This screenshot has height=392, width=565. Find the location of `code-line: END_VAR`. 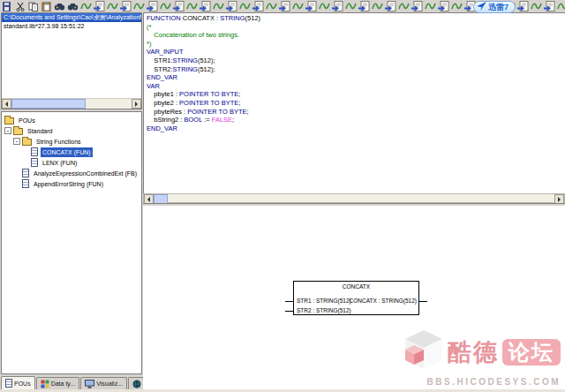

code-line: END_VAR is located at coordinates (356, 78).